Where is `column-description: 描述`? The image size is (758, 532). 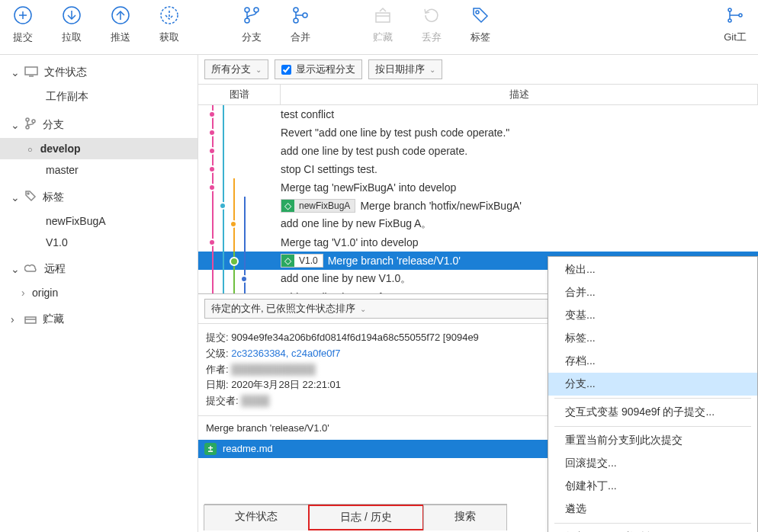 column-description: 描述 is located at coordinates (519, 95).